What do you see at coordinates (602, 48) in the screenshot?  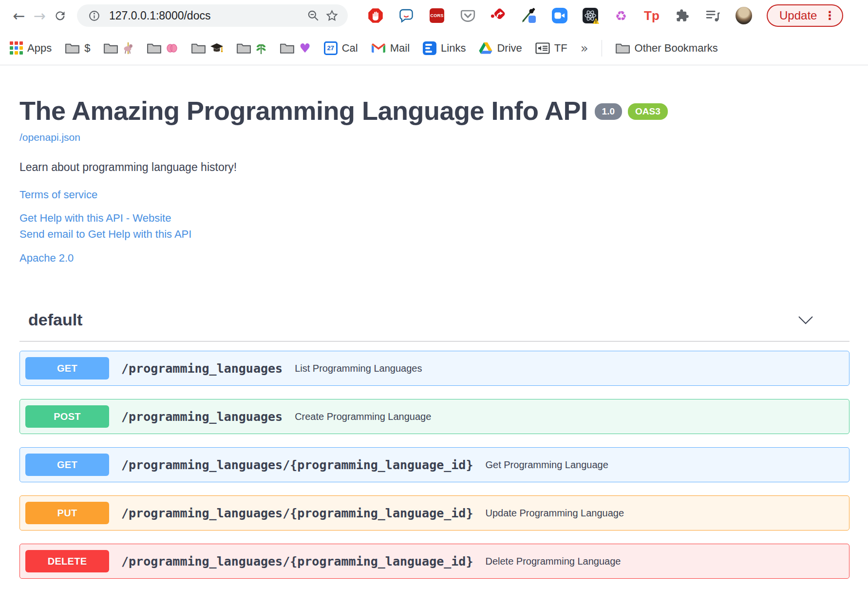 I see `bookmarks-divider` at bounding box center [602, 48].